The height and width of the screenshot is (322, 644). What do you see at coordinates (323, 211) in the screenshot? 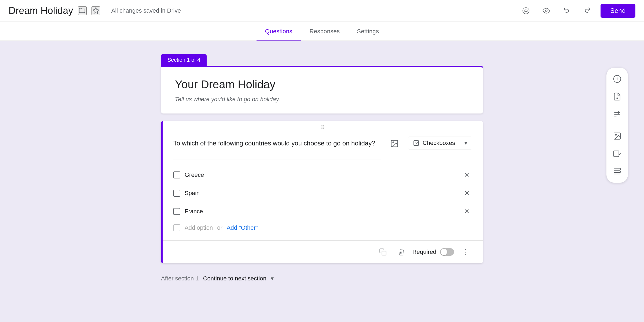
I see `option-row-2: France ✕` at bounding box center [323, 211].